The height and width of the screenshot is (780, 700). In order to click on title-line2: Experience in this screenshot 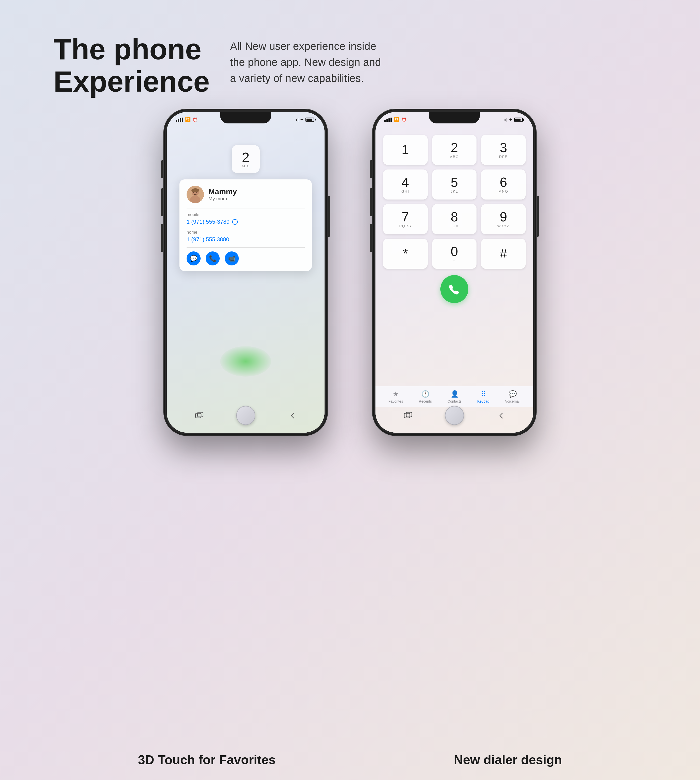, I will do `click(132, 81)`.